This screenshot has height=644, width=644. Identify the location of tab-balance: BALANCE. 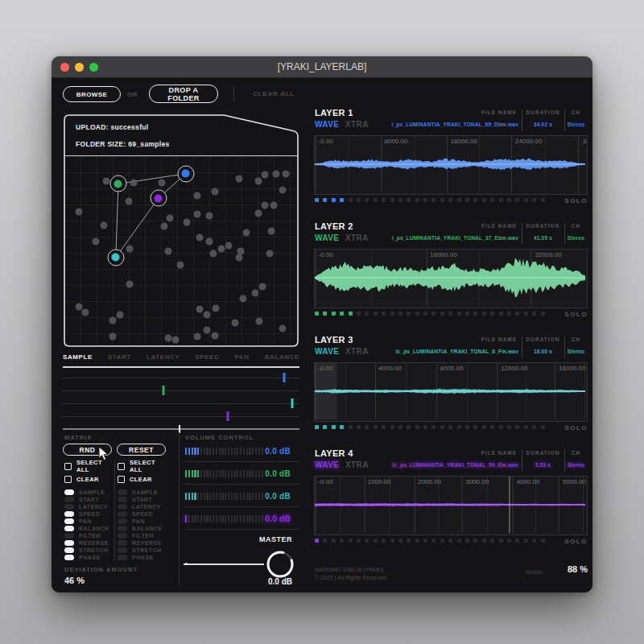
(282, 357).